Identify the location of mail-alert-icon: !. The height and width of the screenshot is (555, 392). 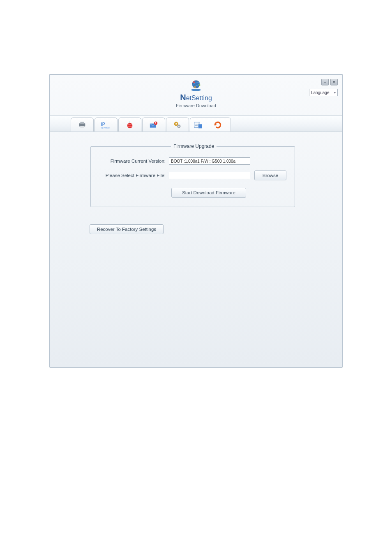
(154, 125).